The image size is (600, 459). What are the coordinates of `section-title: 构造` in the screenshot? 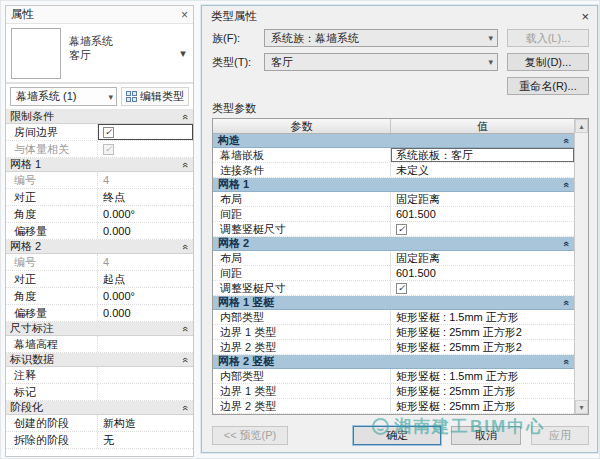 It's located at (229, 140).